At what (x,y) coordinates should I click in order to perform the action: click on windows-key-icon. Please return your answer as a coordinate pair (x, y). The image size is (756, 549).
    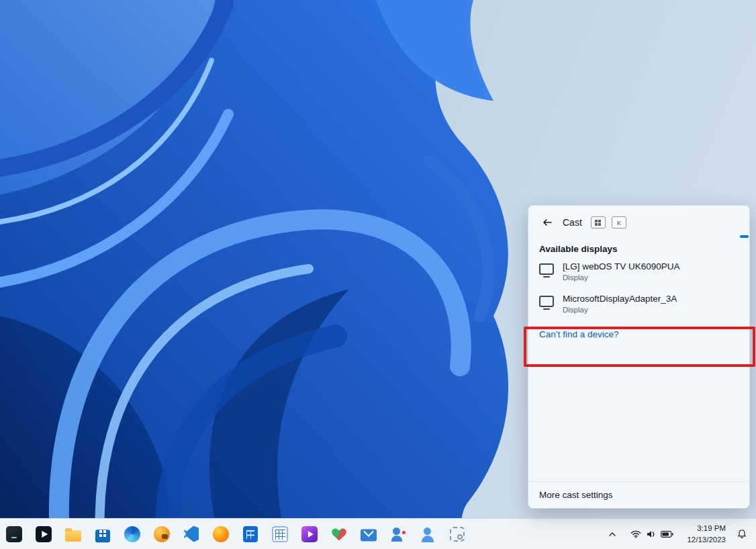
    Looking at the image, I should click on (598, 223).